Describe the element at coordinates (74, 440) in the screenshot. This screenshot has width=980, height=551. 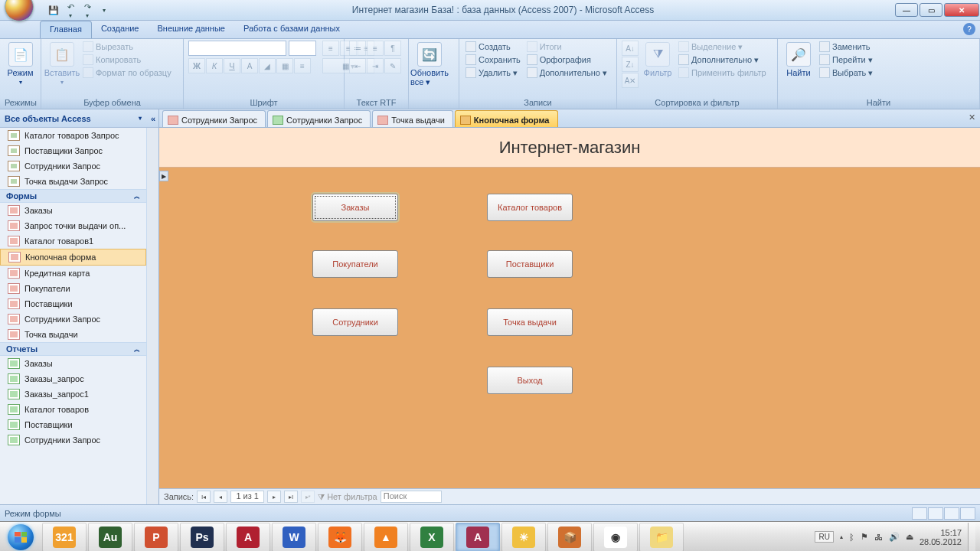
I see `nav-item-report: Сотрудники Запрос` at that location.